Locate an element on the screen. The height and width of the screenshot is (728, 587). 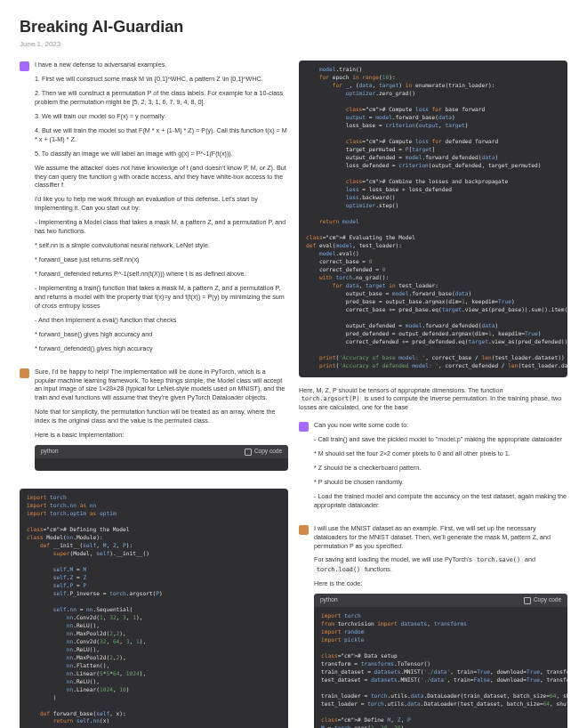
assistant-text: Here is a basic implementation: is located at coordinates (162, 435).